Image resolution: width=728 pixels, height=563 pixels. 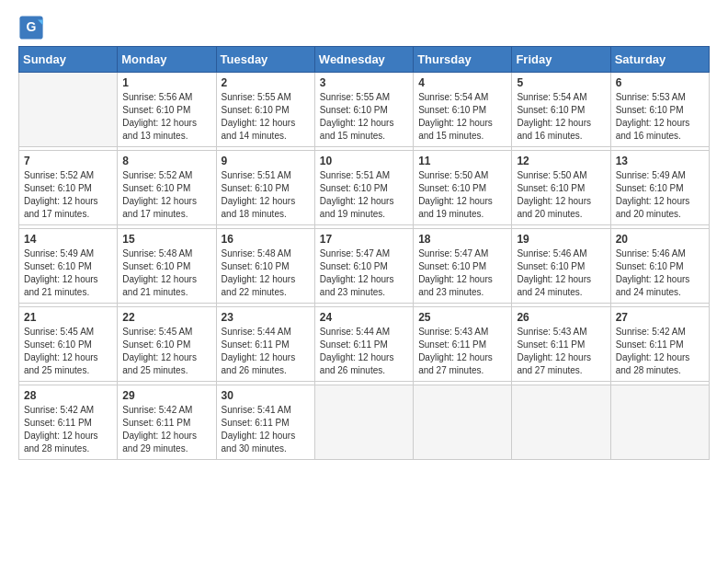 What do you see at coordinates (68, 396) in the screenshot?
I see `day-number: 28` at bounding box center [68, 396].